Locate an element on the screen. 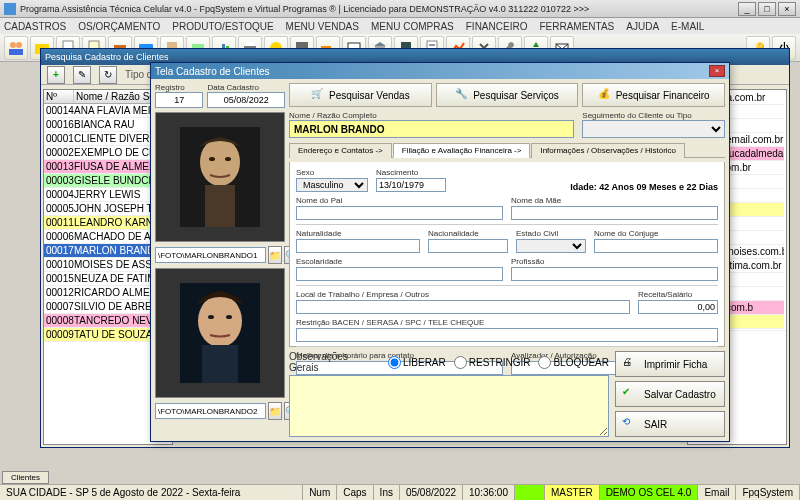 The height and width of the screenshot is (500, 800). pesquisar-financeiro-button: 💰Pesquisar Financeiro is located at coordinates (654, 95).